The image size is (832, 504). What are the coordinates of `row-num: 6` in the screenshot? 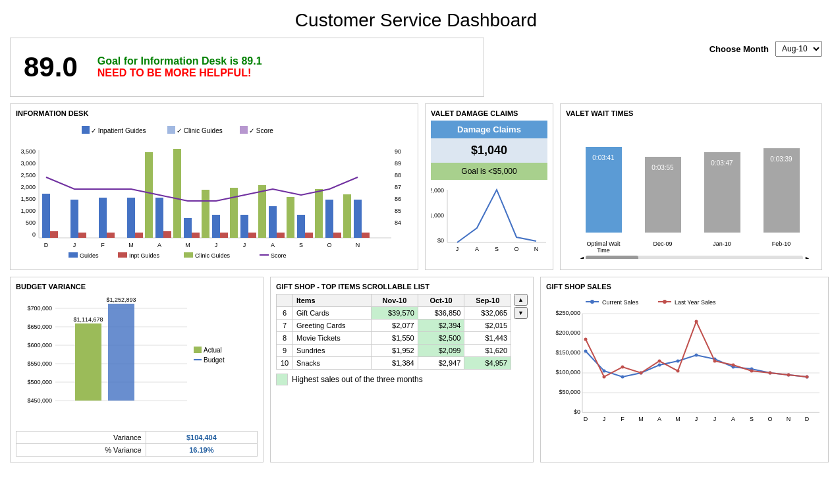 It's located at (285, 314).